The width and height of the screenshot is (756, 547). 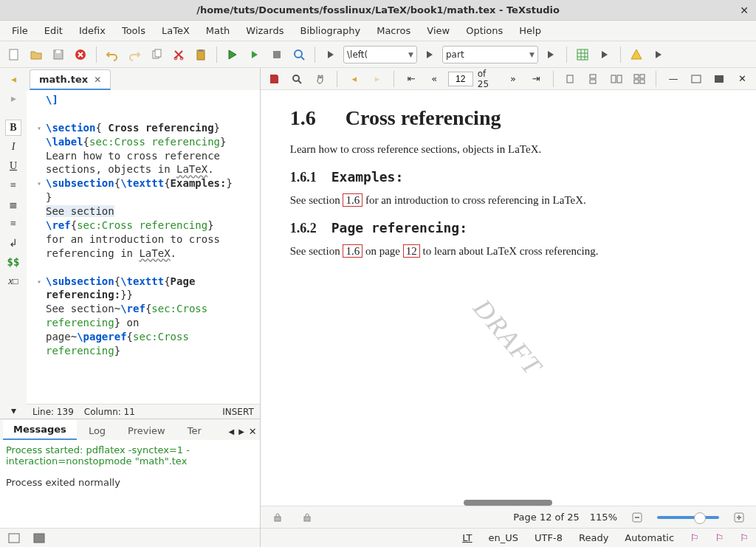 I want to click on menu-idefix: Idefix, so click(x=92, y=31).